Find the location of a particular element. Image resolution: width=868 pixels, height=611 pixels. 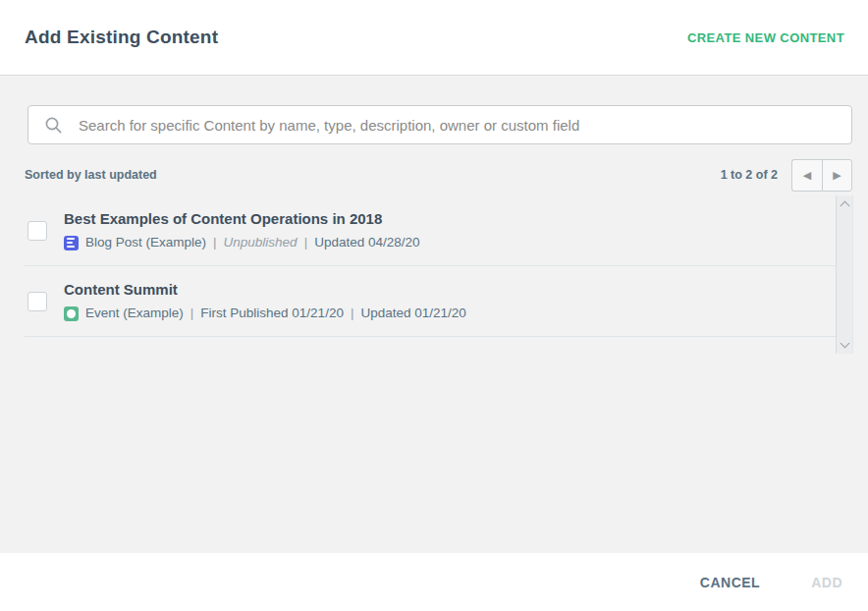

item-meta: Event (Example) | First Published 01/21/… is located at coordinates (458, 313).